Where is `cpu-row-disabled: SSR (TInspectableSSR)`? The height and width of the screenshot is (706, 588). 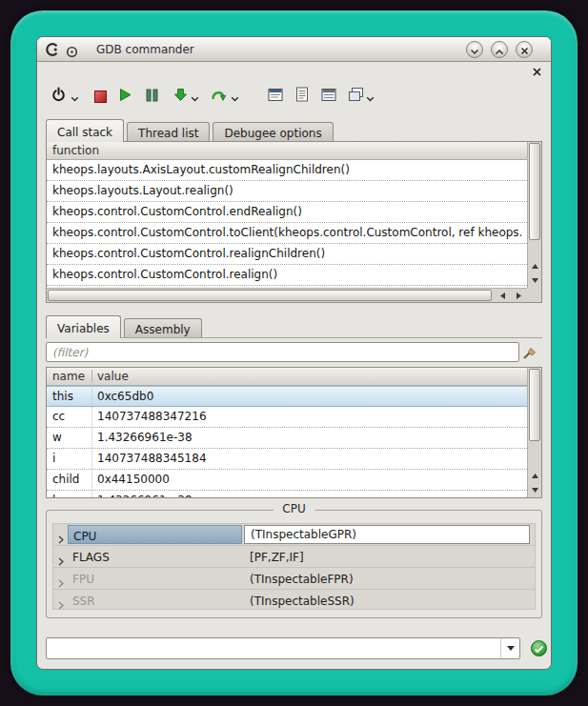 cpu-row-disabled: SSR (TInspectableSSR) is located at coordinates (294, 600).